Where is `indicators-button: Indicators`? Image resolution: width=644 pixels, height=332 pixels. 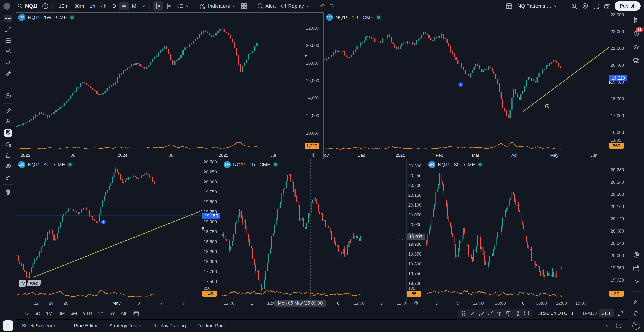 indicators-button: Indicators is located at coordinates (218, 6).